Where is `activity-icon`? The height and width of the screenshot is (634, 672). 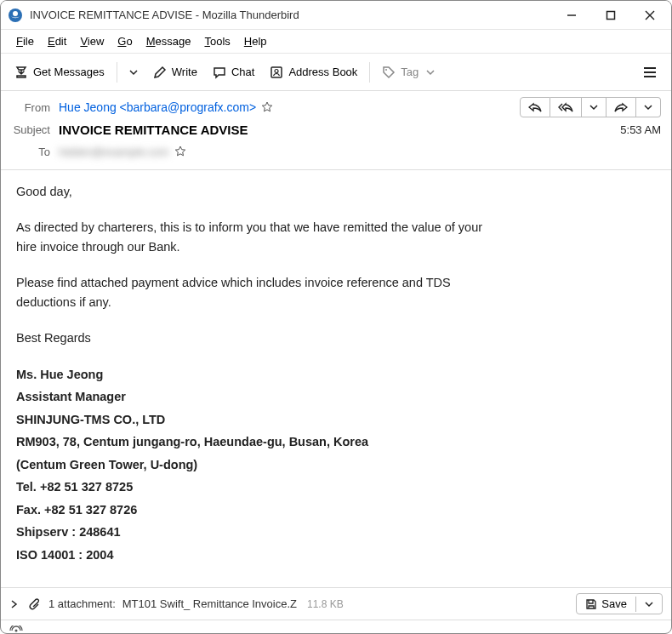
activity-icon is located at coordinates (16, 630).